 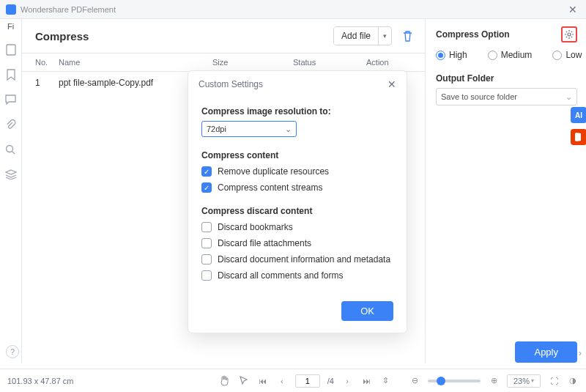 I want to click on delete-icon, so click(x=407, y=36).